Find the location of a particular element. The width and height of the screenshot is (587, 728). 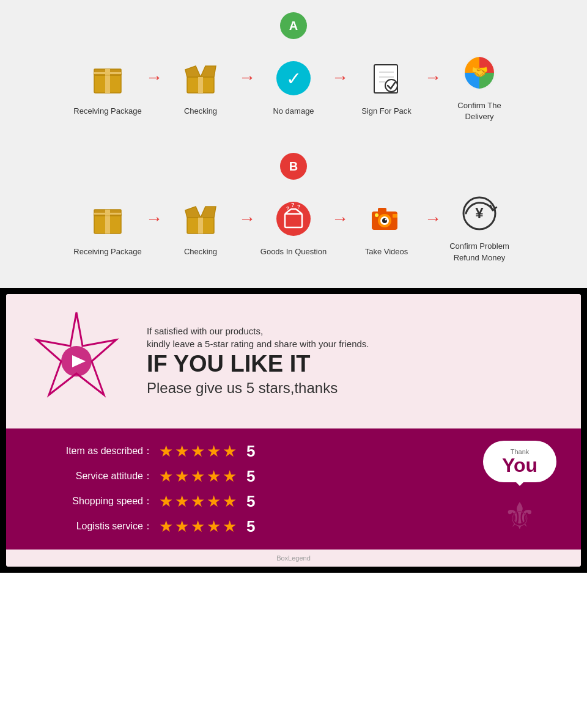

label-service-attitude: Service attitude： is located at coordinates (92, 477).